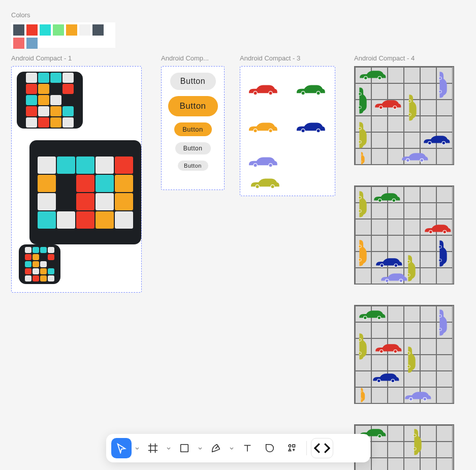  Describe the element at coordinates (322, 448) in the screenshot. I see `dev-mode-toggle` at that location.